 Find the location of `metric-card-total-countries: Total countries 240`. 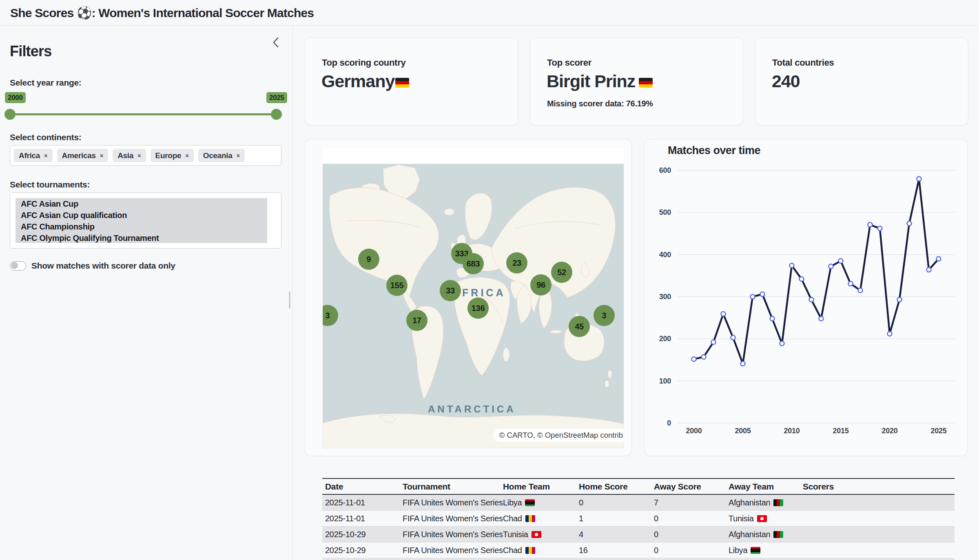

metric-card-total-countries: Total countries 240 is located at coordinates (862, 82).